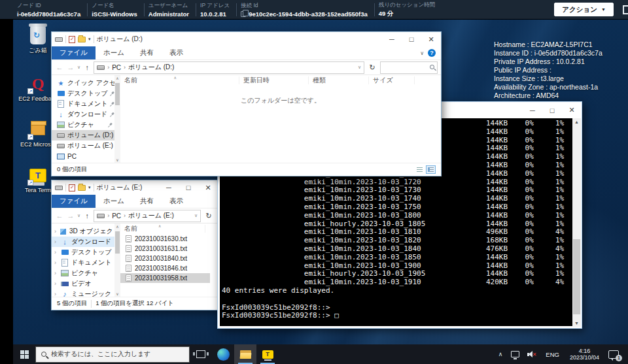  What do you see at coordinates (83, 252) in the screenshot?
I see `nav-item: ›デスクトップ` at bounding box center [83, 252].